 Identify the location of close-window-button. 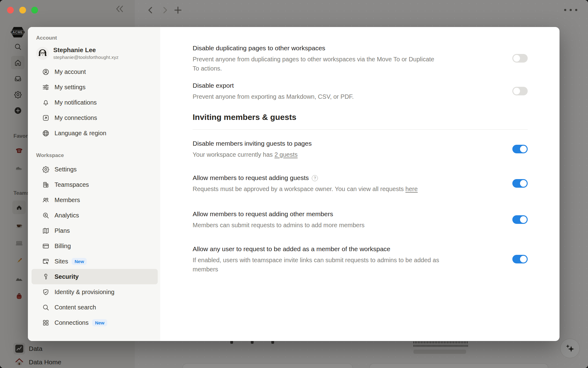
(10, 10).